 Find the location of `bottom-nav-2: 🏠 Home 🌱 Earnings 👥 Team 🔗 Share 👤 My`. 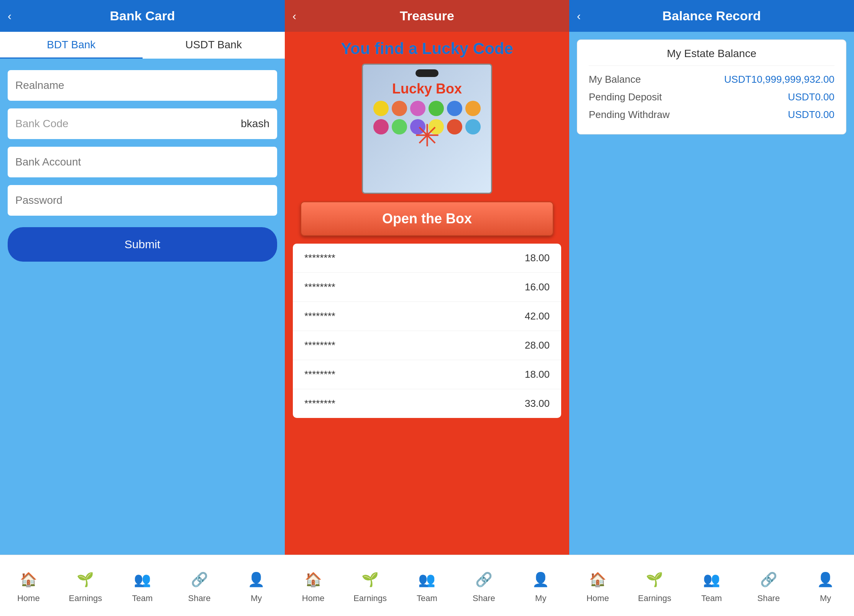

bottom-nav-2: 🏠 Home 🌱 Earnings 👥 Team 🔗 Share 👤 My is located at coordinates (427, 585).